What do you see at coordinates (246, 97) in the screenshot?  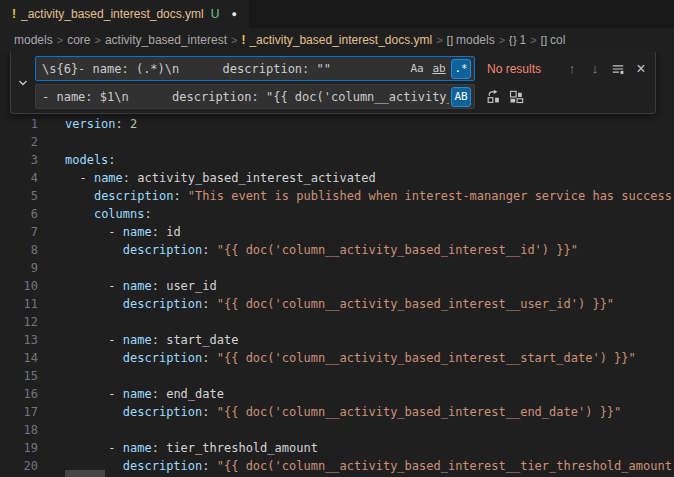 I see `replace-input-value: - name: $1\n description: "{{ doc('colum…` at bounding box center [246, 97].